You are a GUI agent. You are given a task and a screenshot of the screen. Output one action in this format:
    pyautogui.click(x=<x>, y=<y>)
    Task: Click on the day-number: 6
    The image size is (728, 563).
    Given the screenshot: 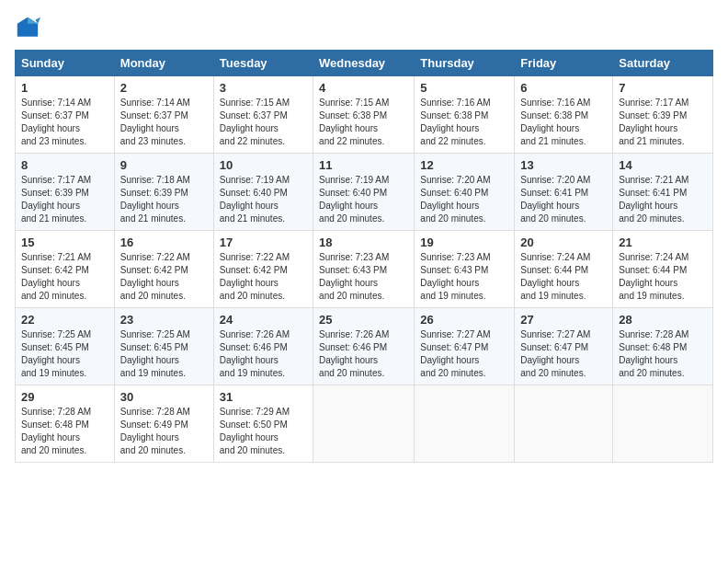 What is the action you would take?
    pyautogui.click(x=563, y=88)
    